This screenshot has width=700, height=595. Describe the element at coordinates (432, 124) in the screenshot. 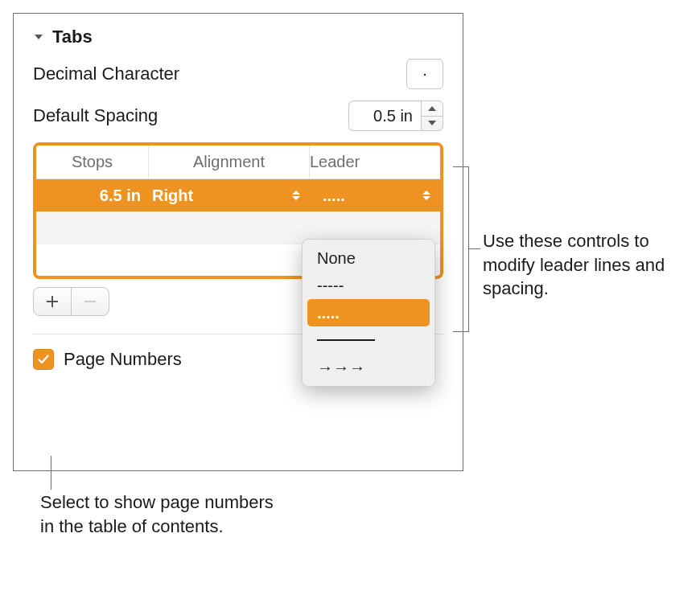

I see `stepper-down-icon` at that location.